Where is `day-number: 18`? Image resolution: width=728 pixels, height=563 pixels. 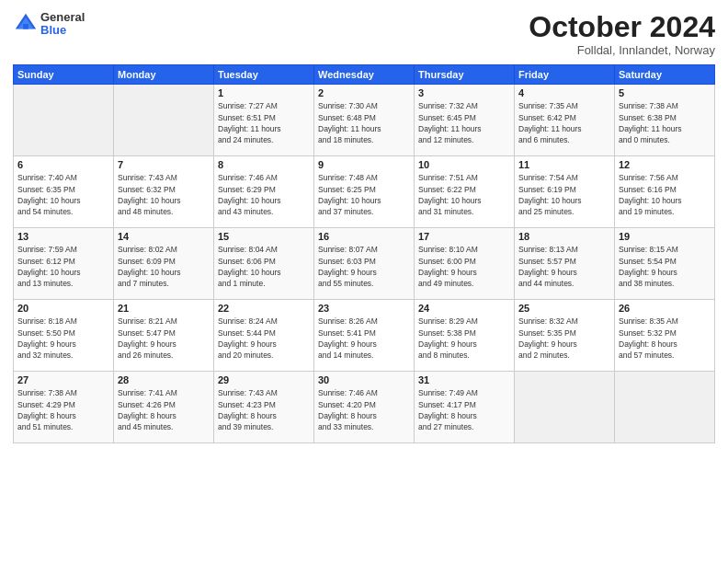
day-number: 18 is located at coordinates (564, 236).